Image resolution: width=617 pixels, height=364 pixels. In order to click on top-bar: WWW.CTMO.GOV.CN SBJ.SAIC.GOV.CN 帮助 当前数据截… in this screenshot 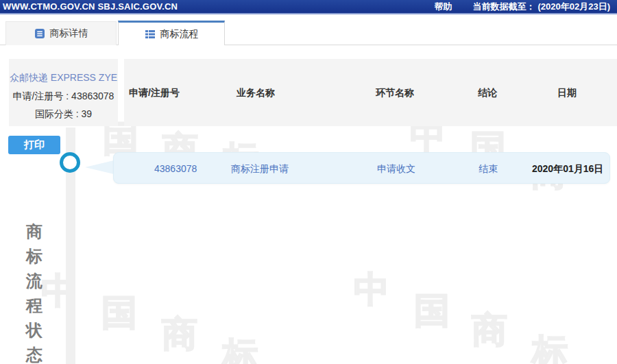, I will do `click(308, 7)`.